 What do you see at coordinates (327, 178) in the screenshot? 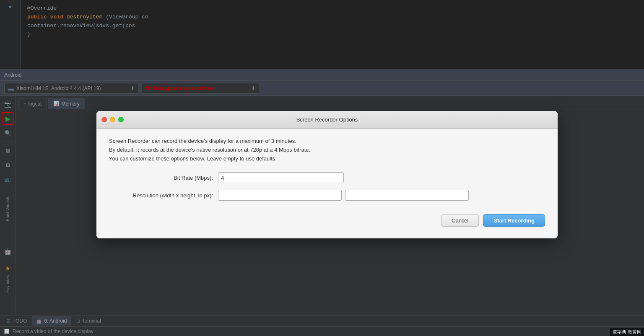
I see `bit-rate-row: Bit Rate (Mbps):` at bounding box center [327, 178].